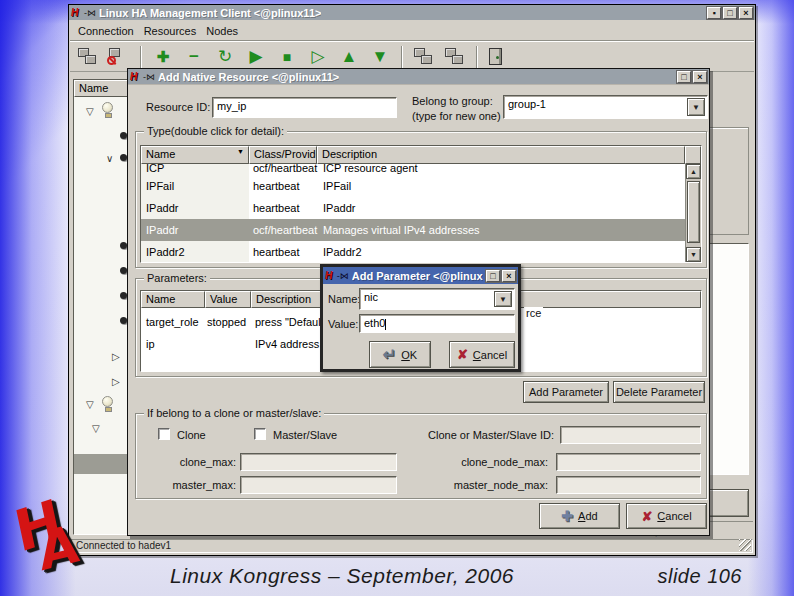 The height and width of the screenshot is (596, 794). Describe the element at coordinates (318, 462) in the screenshot. I see `clone-max-input` at that location.